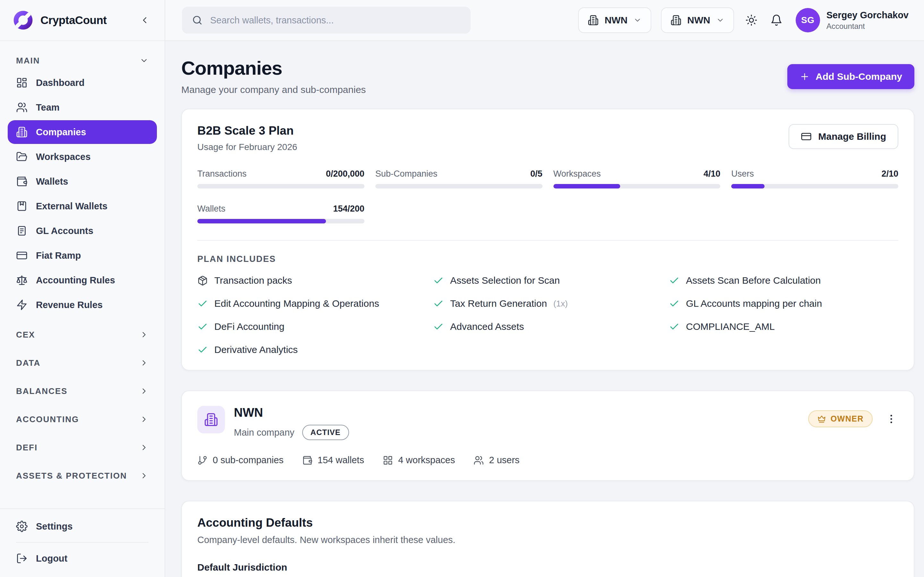 The width and height of the screenshot is (924, 577). What do you see at coordinates (42, 391) in the screenshot?
I see `sidebar-group-label: BALANCES` at bounding box center [42, 391].